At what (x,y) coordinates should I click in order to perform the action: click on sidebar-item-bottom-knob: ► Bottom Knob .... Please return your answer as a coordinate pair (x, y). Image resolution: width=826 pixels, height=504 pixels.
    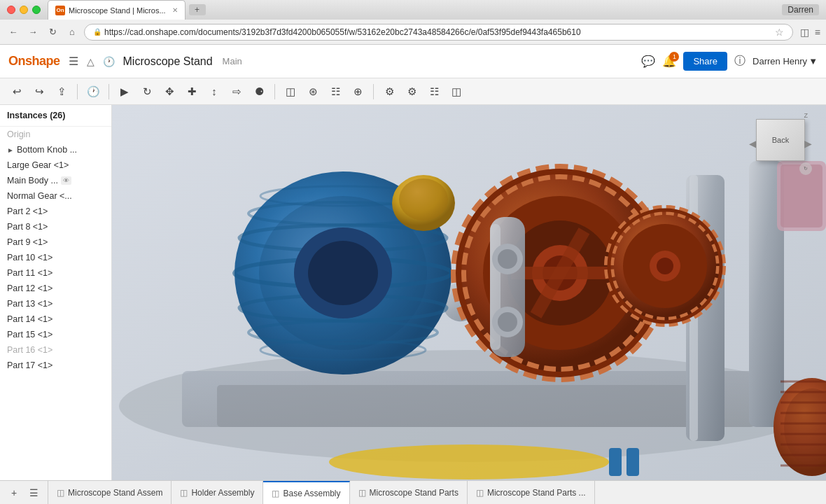
    Looking at the image, I should click on (56, 150).